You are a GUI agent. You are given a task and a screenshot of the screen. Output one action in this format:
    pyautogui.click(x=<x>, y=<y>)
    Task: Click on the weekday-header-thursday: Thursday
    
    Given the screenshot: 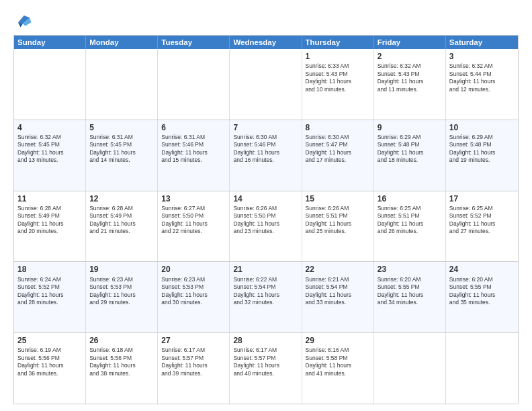 What is the action you would take?
    pyautogui.click(x=339, y=42)
    